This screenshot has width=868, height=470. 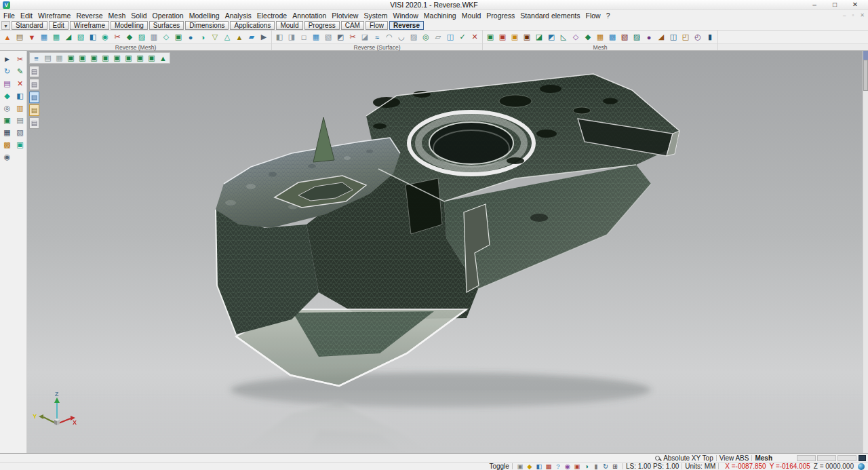 What do you see at coordinates (316, 37) in the screenshot?
I see `surface-grid-icon: ▦` at bounding box center [316, 37].